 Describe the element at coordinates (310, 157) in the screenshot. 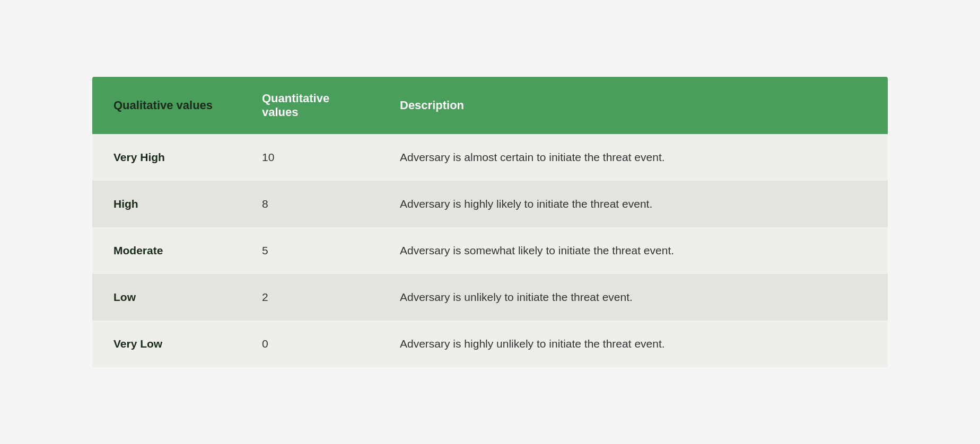

I see `cell-quantitative: 10` at that location.